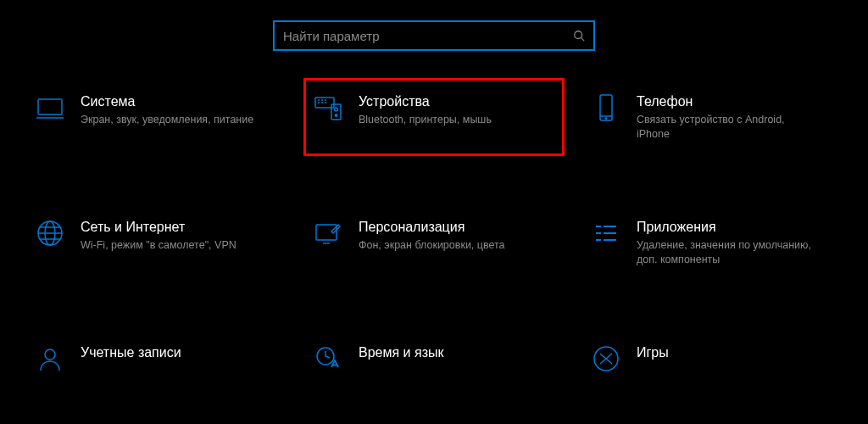  I want to click on tile-title: Время и язык, so click(401, 353).